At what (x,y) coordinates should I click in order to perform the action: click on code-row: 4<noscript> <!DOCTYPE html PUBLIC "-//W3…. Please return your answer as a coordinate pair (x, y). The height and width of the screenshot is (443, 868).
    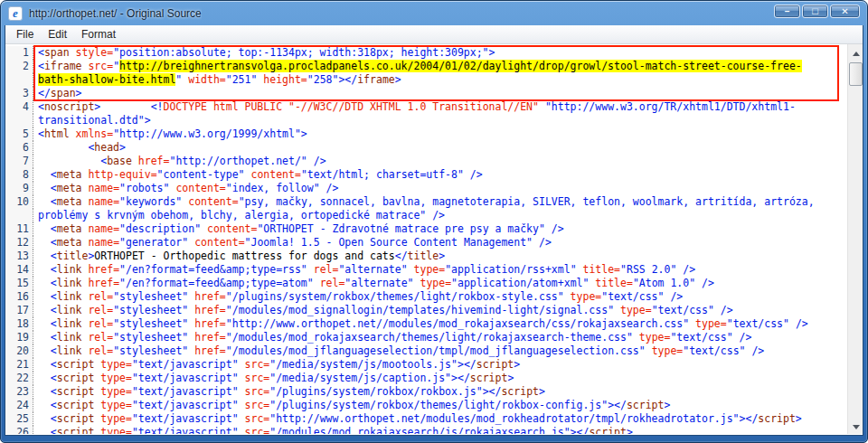
    Looking at the image, I should click on (427, 107).